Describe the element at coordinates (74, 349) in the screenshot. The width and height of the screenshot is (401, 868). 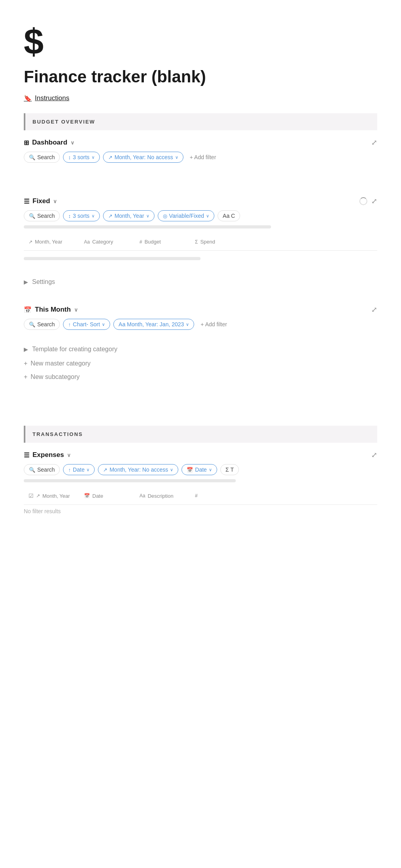
I see `template-label: Template for creating category` at that location.